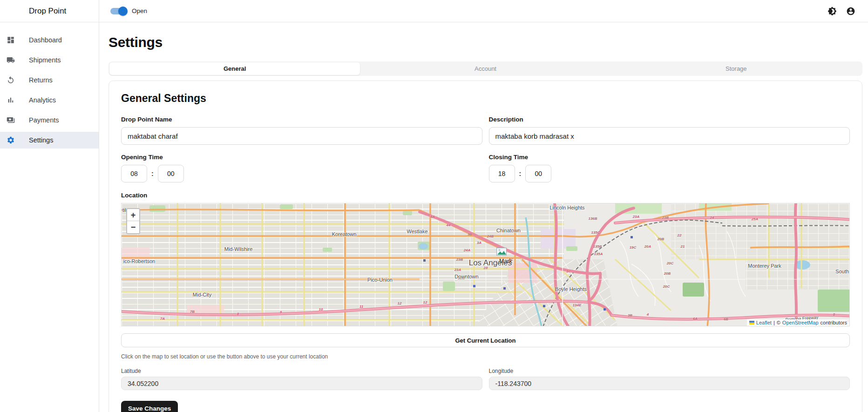  I want to click on sidebar: Dashboard Shipments Returns Analytics Pa…, so click(49, 217).